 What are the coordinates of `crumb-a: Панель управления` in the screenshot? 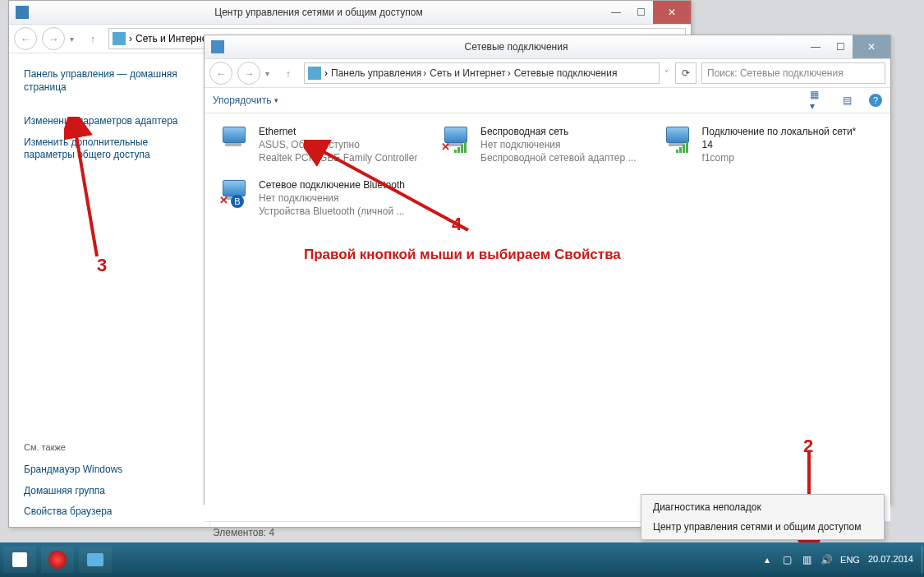 It's located at (376, 73).